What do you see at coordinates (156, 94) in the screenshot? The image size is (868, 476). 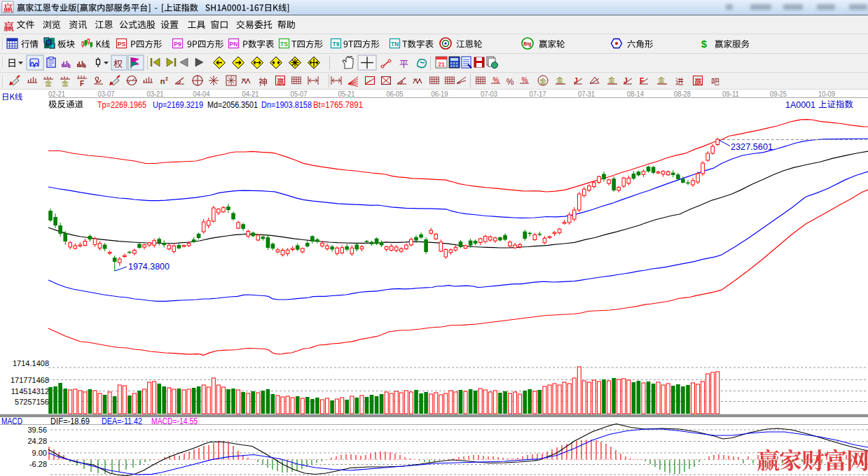 I see `svg-text: 03-21` at bounding box center [156, 94].